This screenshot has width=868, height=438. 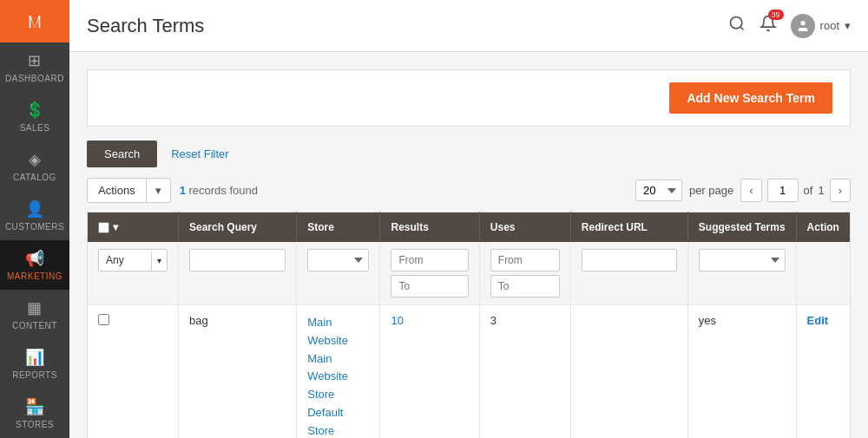 What do you see at coordinates (339, 260) in the screenshot?
I see `filter-store-select` at bounding box center [339, 260].